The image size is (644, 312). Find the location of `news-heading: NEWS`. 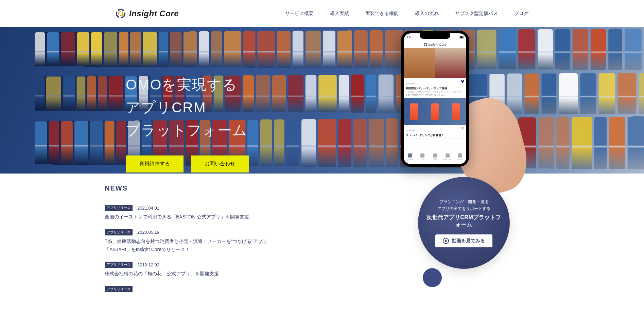

news-heading: NEWS is located at coordinates (187, 190).